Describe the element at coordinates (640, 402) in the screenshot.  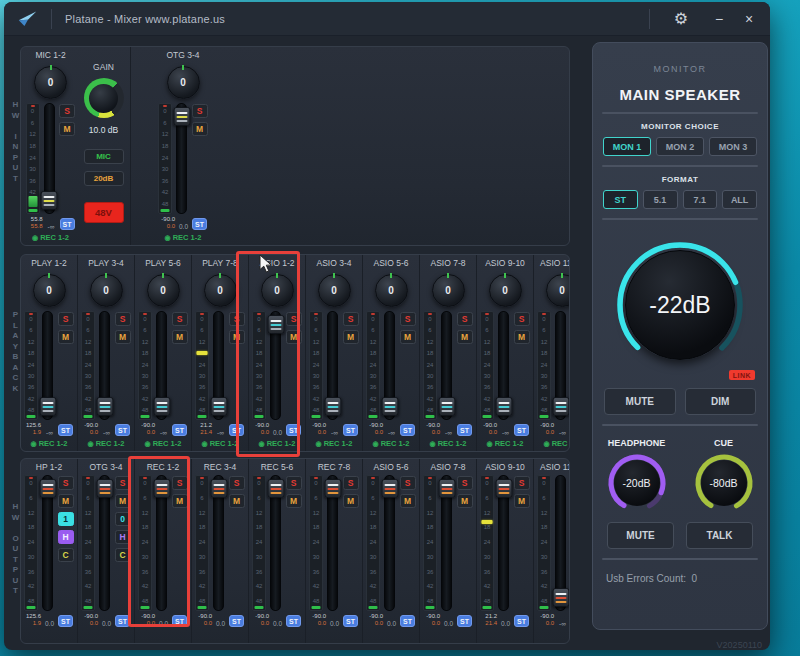
I see `monitor-mute-button: MUTE` at that location.